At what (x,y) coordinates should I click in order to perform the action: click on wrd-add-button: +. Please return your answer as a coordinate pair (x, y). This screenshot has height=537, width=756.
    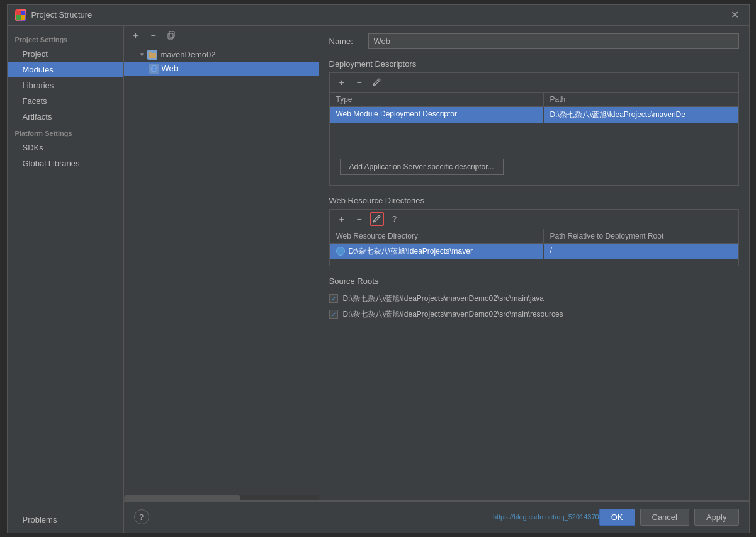
    Looking at the image, I should click on (342, 219).